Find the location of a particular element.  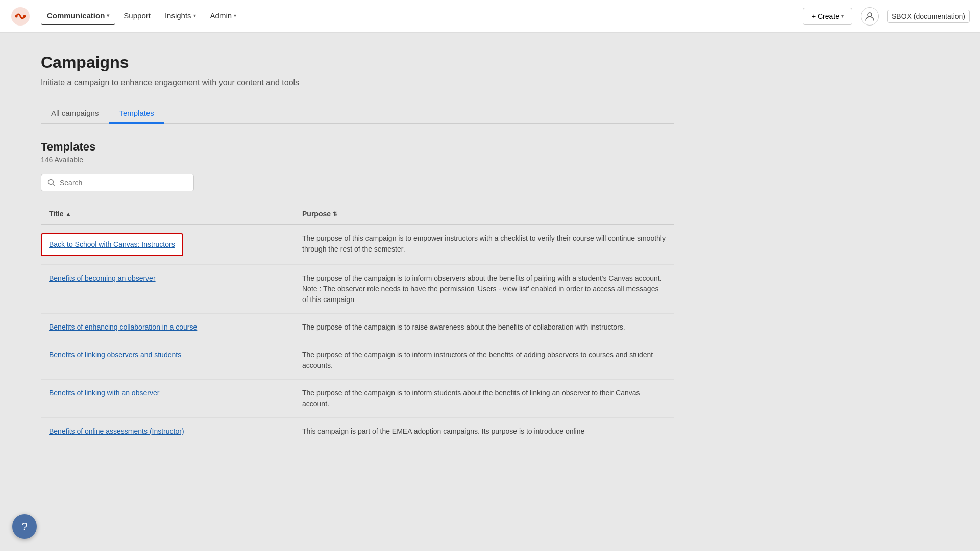

tab-templates: Templates is located at coordinates (136, 114).